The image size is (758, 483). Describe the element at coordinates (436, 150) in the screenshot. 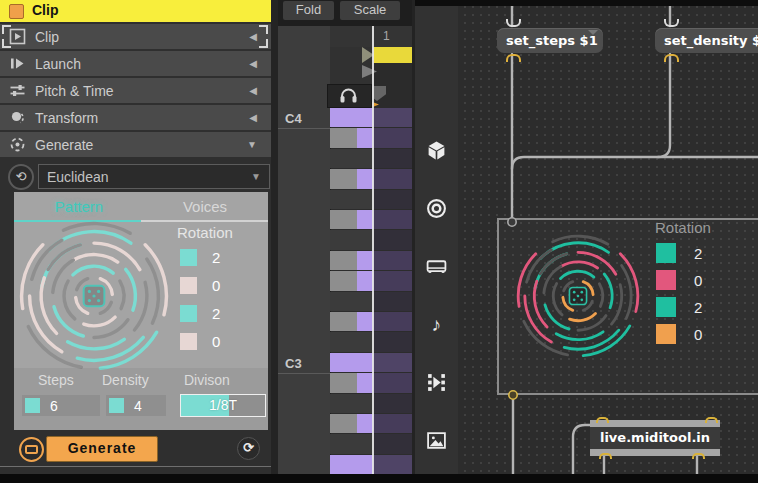

I see `cube-icon` at that location.